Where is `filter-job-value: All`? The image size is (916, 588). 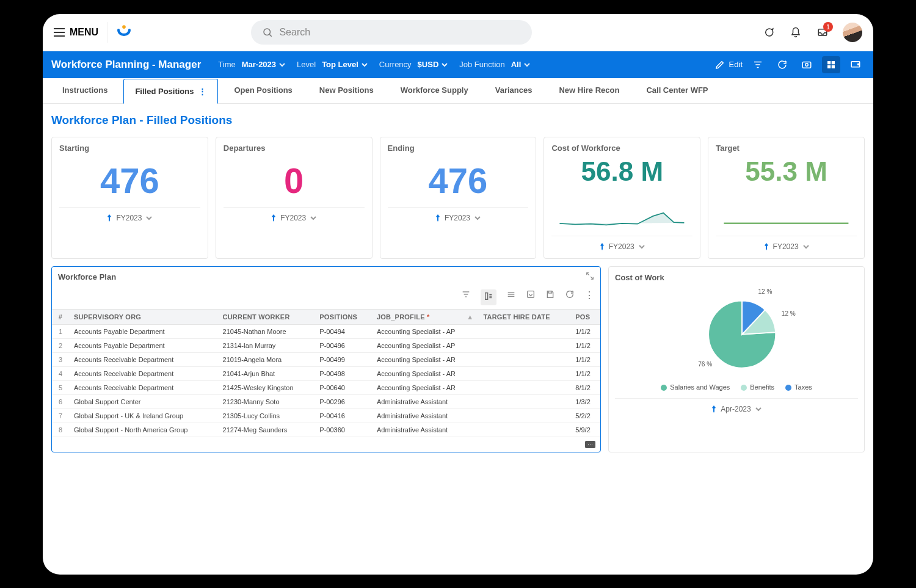 filter-job-value: All is located at coordinates (522, 65).